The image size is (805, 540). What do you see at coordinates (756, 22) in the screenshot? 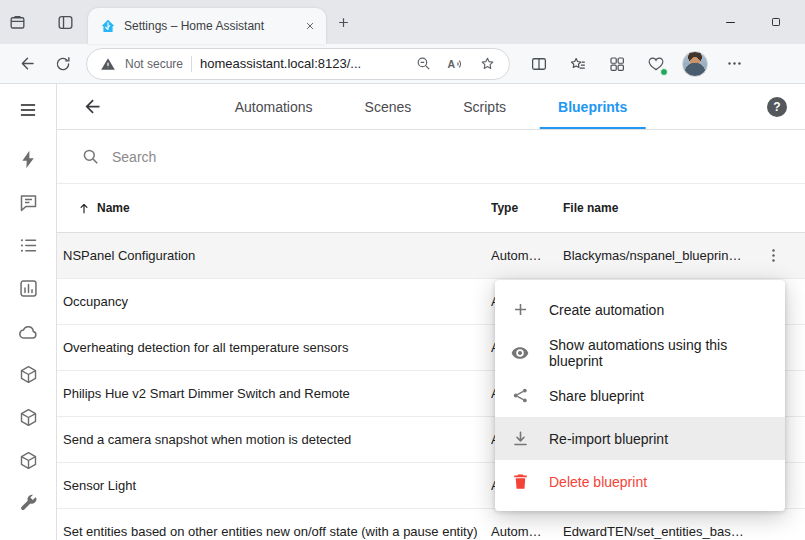
I see `window-controls` at bounding box center [756, 22].